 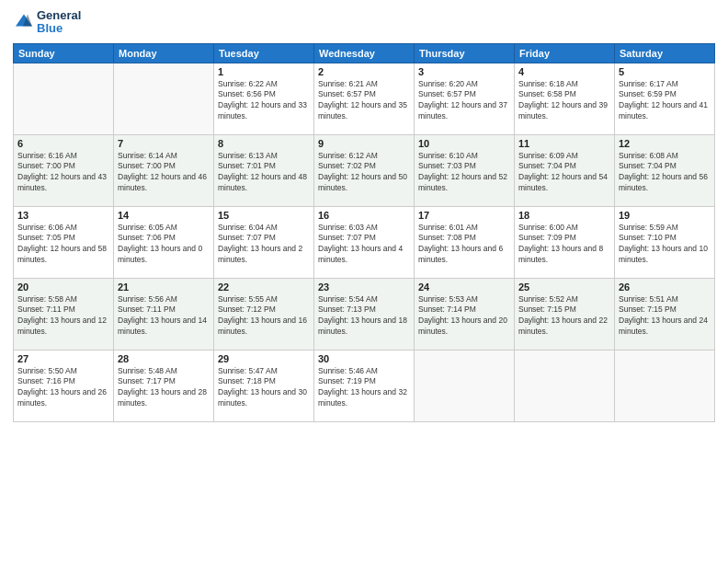 What do you see at coordinates (464, 101) in the screenshot?
I see `day-info: Sunrise: 6:20 AMSunset: 6:57 PMDaylight:…` at bounding box center [464, 101].